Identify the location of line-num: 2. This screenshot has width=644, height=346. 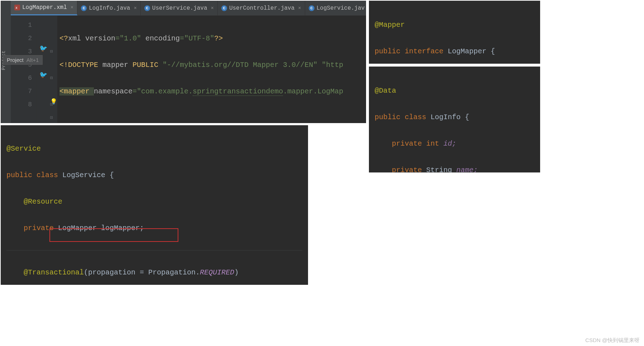
(21, 39).